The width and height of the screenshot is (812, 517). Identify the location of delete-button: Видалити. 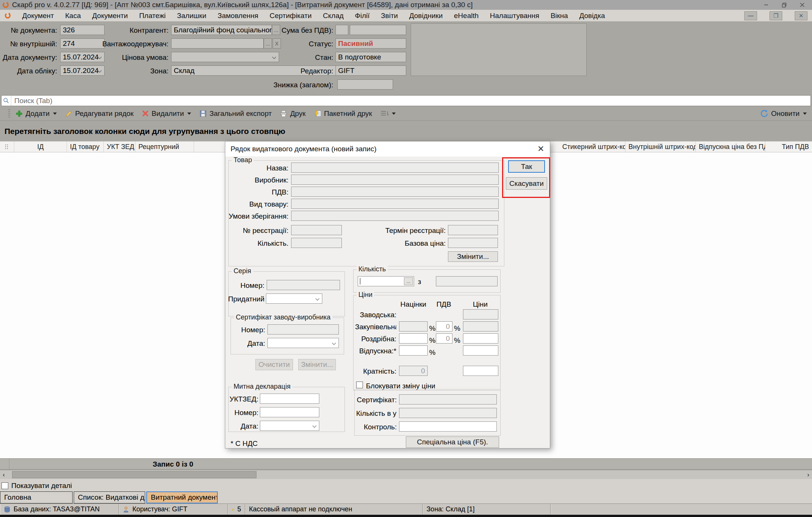
(166, 114).